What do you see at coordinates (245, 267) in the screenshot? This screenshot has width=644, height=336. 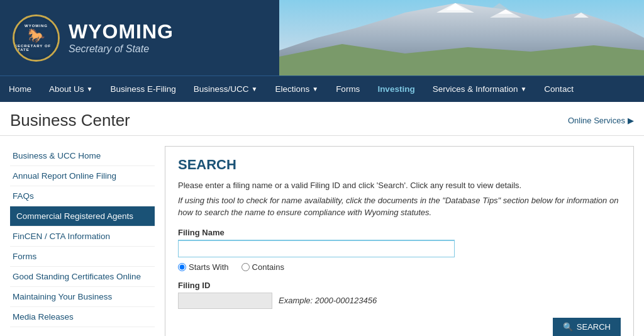 I see `contains-radio` at bounding box center [245, 267].